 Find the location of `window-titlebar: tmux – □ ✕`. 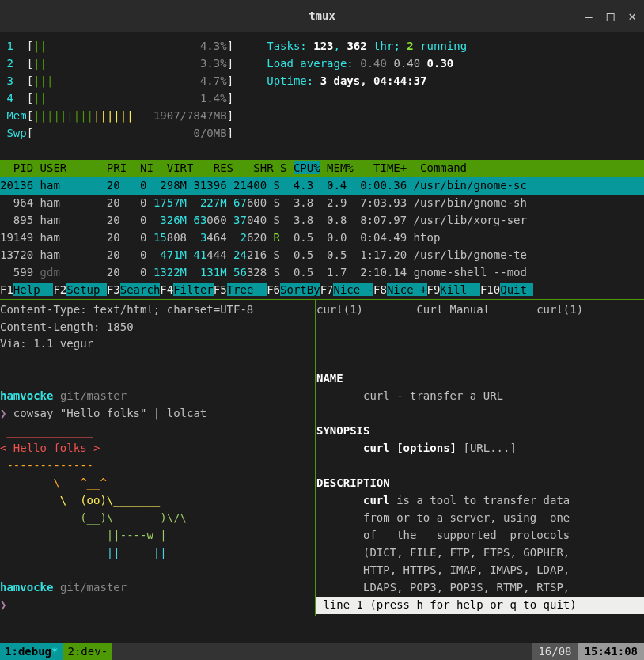

window-titlebar: tmux – □ ✕ is located at coordinates (322, 16).